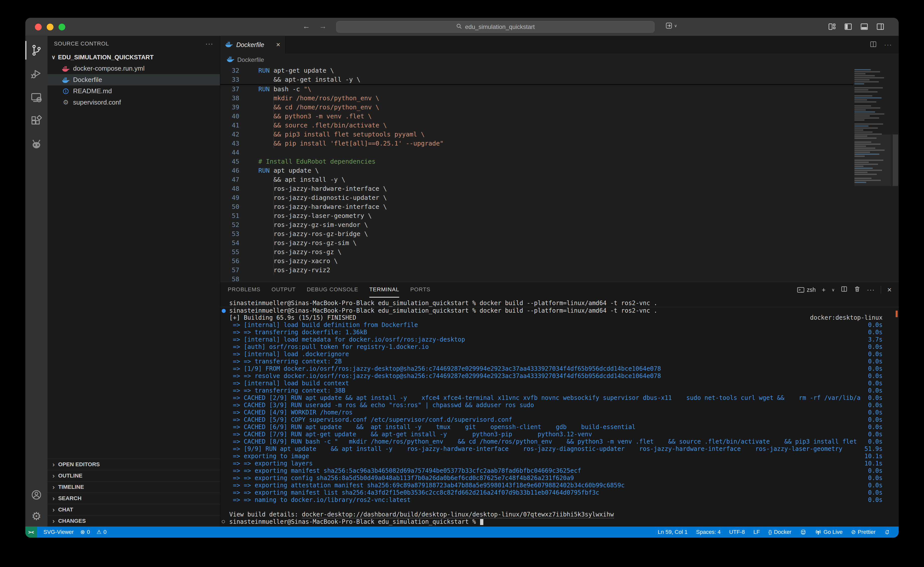 This screenshot has width=924, height=567. What do you see at coordinates (871, 290) in the screenshot?
I see `panel-more-actions-icon: ···` at bounding box center [871, 290].